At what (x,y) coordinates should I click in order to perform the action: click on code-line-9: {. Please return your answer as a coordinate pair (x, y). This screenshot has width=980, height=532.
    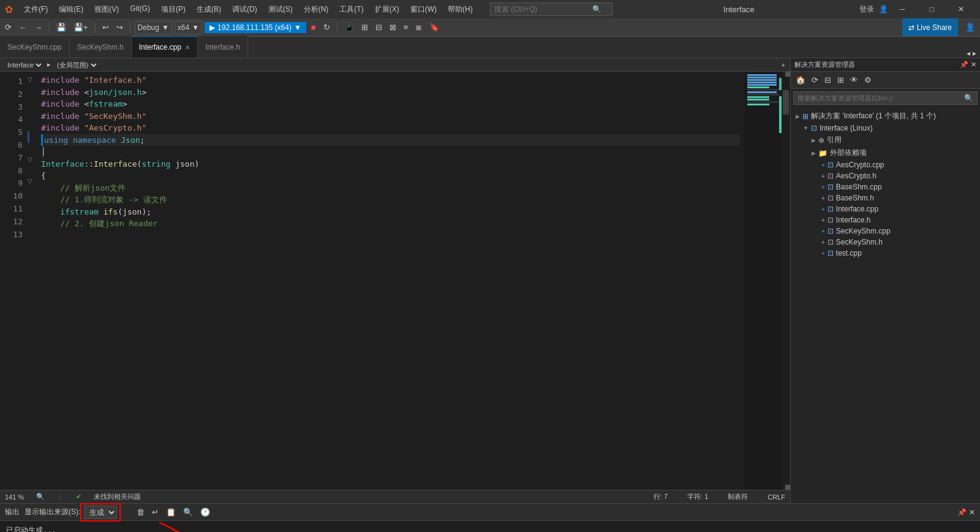
    Looking at the image, I should click on (391, 176).